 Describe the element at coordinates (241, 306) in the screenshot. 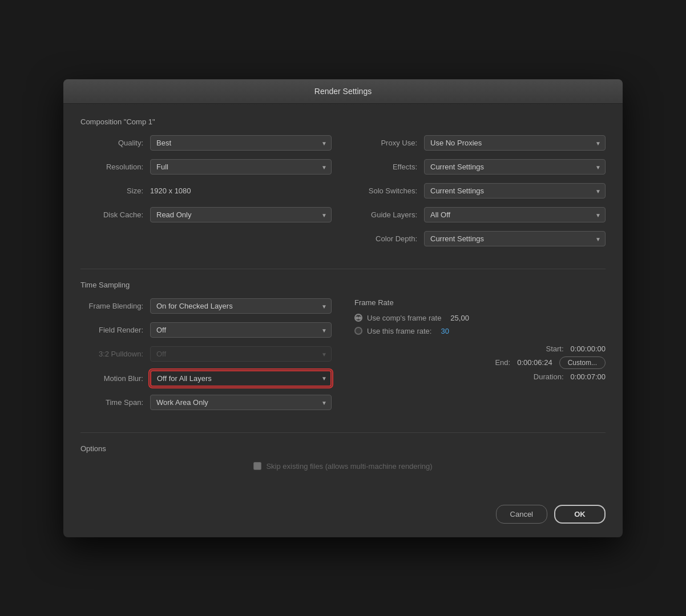

I see `frame-blending-select-wrapper: On for Checked Layers Off for All Layers…` at that location.